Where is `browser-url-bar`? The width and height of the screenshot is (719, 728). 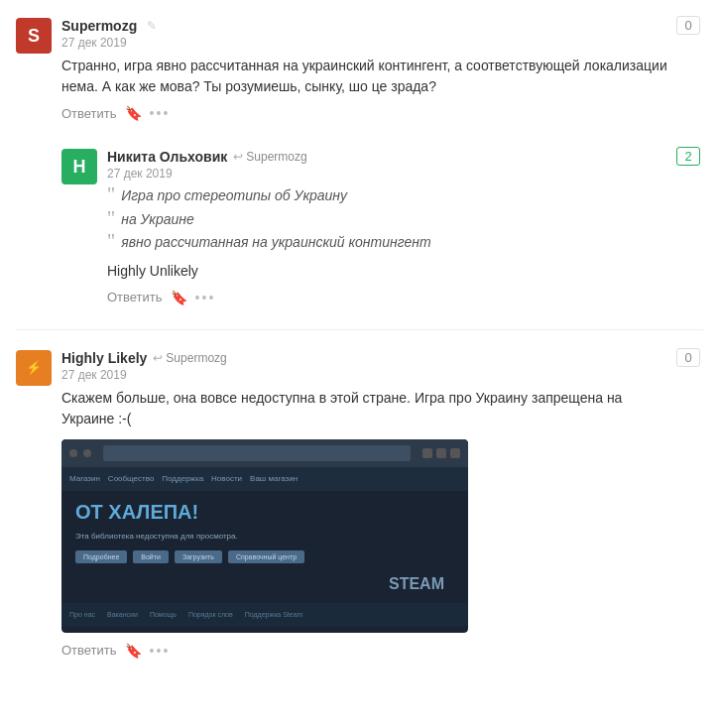
browser-url-bar is located at coordinates (257, 453).